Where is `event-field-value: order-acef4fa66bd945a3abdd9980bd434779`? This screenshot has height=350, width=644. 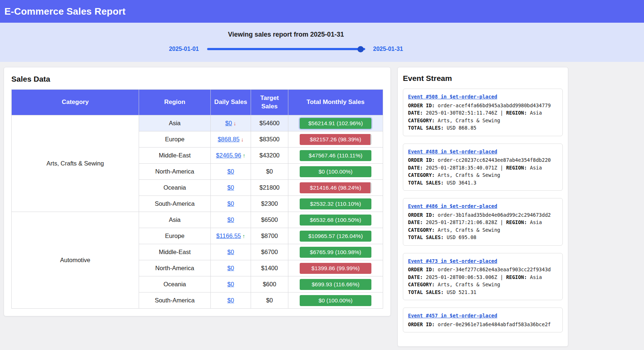 event-field-value: order-acef4fa66bd945a3abdd9980bd434779 is located at coordinates (494, 105).